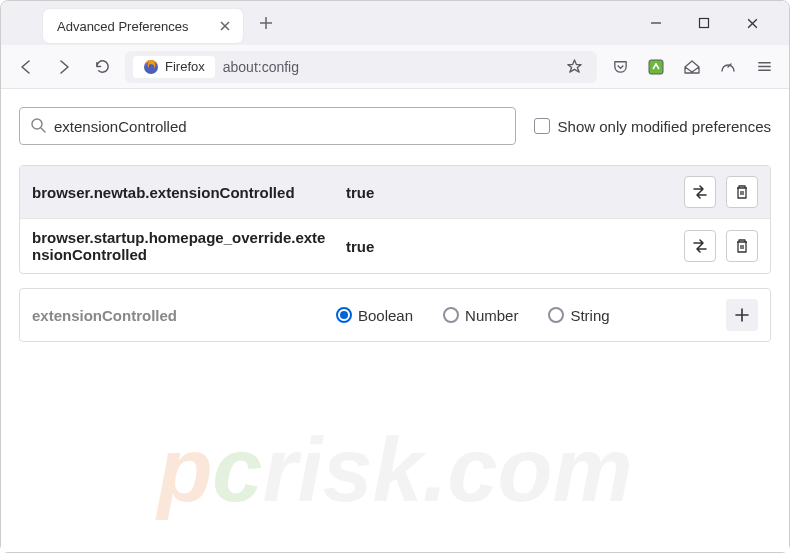 The image size is (790, 553). What do you see at coordinates (225, 26) in the screenshot?
I see `close-tab-icon` at bounding box center [225, 26].